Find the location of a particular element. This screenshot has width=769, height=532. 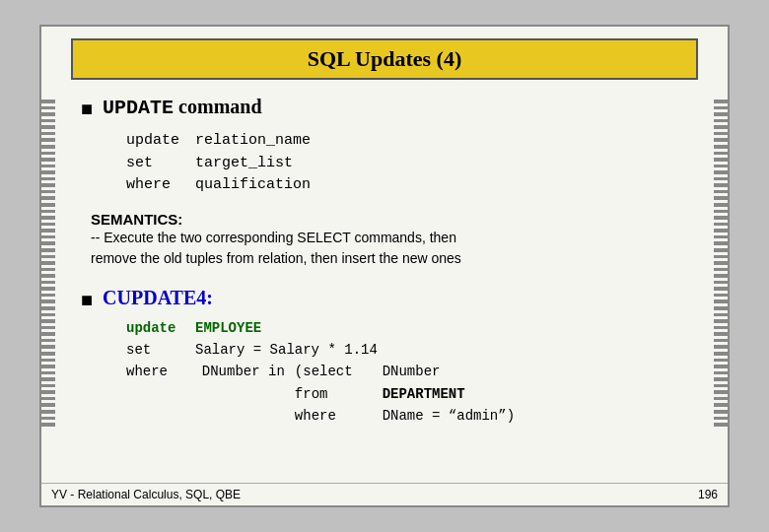

set2-val: Salary = Salary * 1.14 is located at coordinates (286, 350).